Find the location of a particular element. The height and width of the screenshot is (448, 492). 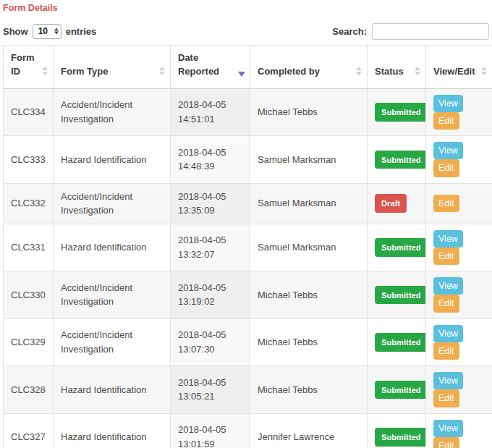

cell-form-id: CLC334 is located at coordinates (29, 112).